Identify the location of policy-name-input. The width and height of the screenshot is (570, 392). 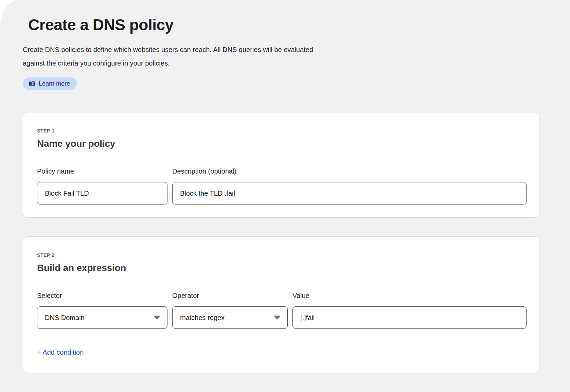
(102, 193).